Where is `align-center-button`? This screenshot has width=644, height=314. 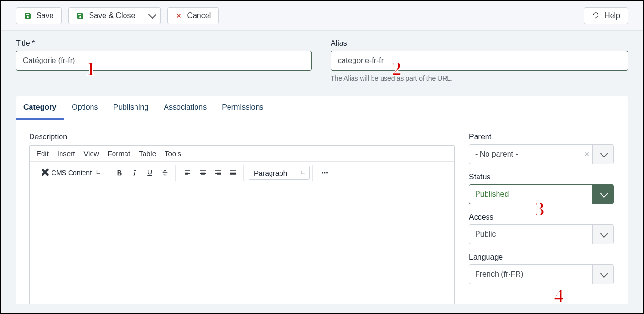
align-center-button is located at coordinates (203, 173).